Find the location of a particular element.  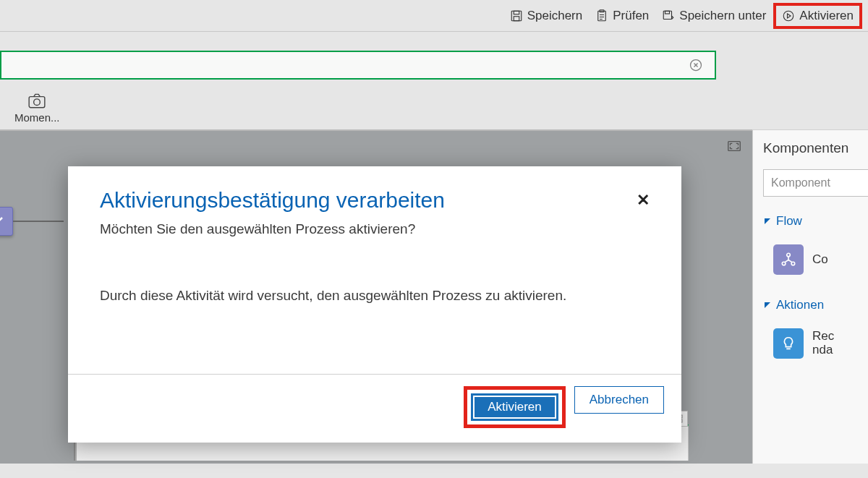

save-as-icon is located at coordinates (668, 16).